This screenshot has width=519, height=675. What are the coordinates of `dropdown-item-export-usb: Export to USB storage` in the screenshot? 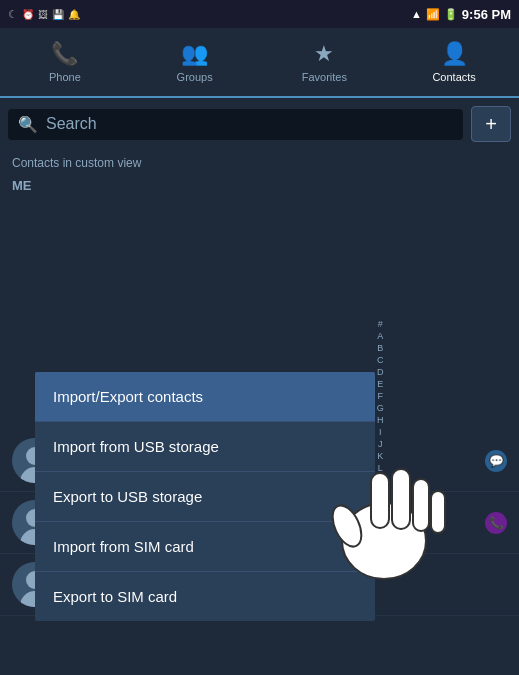 It's located at (205, 497).